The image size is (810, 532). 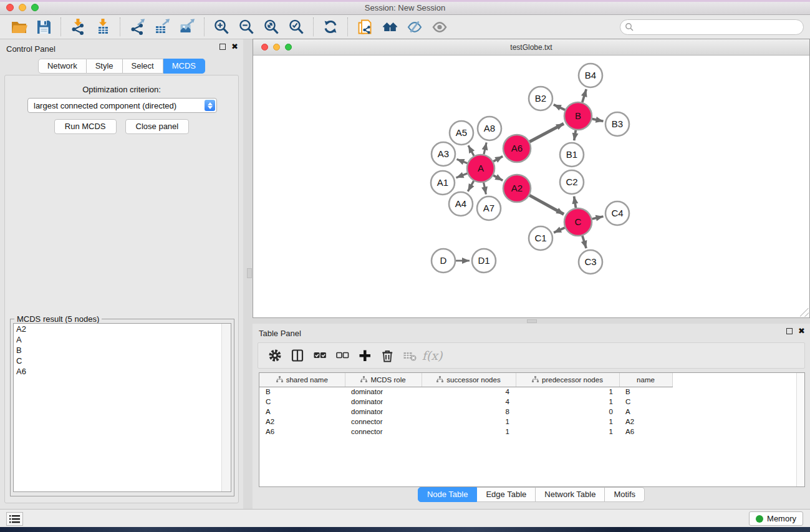 I want to click on edge-A-A2, so click(x=498, y=178).